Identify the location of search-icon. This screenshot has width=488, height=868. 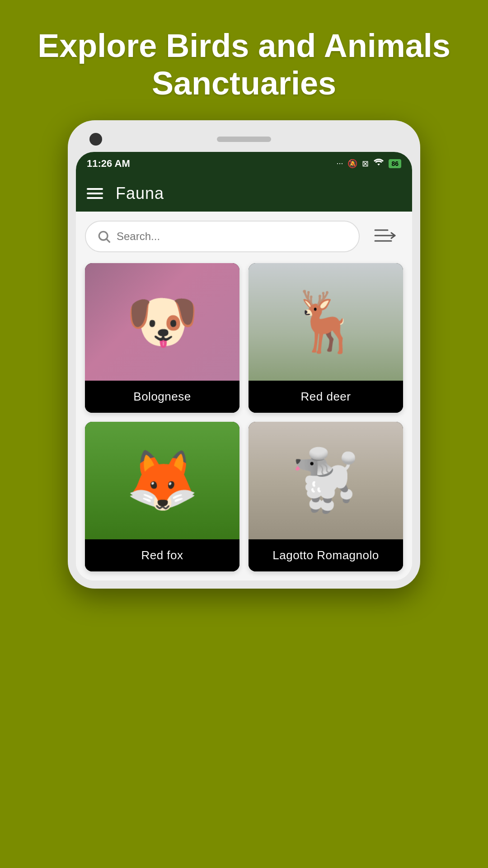
(104, 236).